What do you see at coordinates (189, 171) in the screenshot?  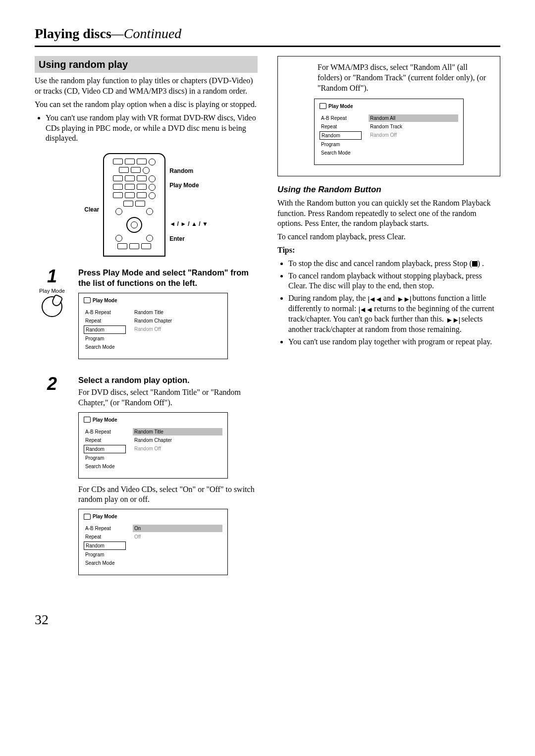 I see `remote-label-random: Random` at bounding box center [189, 171].